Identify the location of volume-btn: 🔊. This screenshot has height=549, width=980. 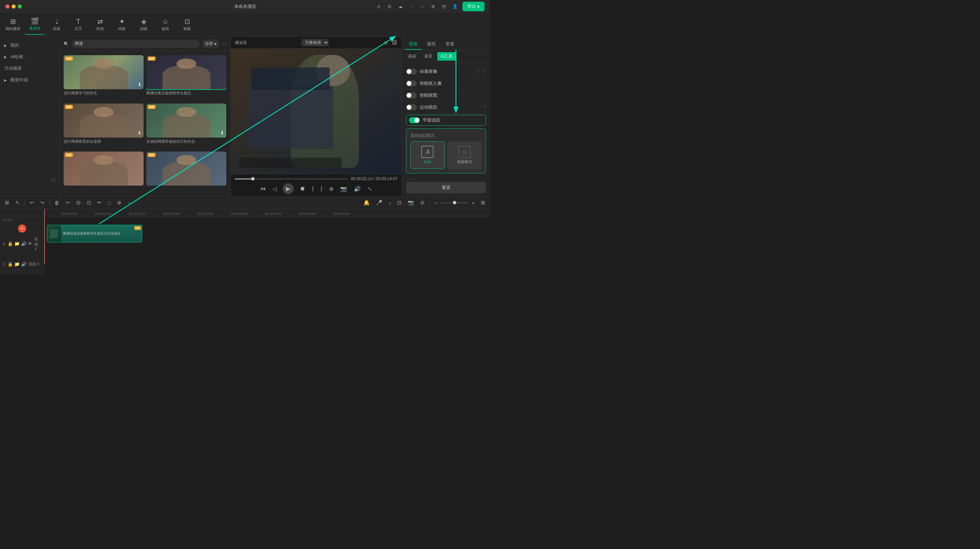
(357, 189).